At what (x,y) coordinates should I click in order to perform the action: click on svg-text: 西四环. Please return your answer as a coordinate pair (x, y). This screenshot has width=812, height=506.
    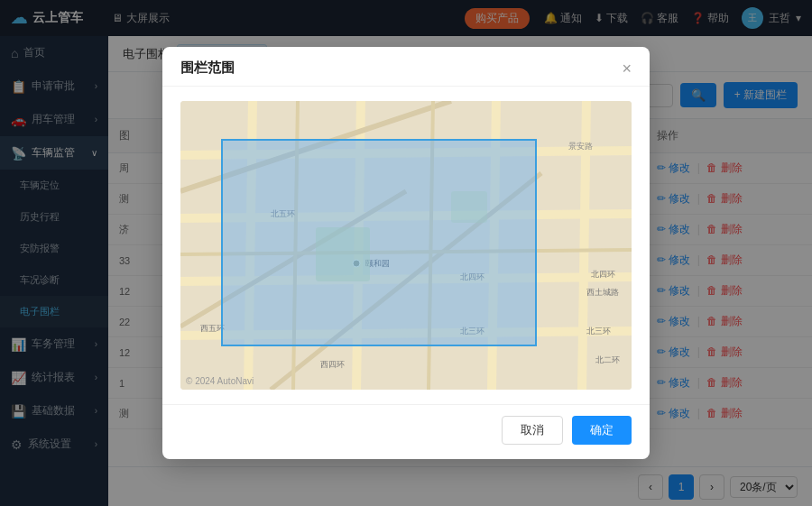
    Looking at the image, I should click on (332, 364).